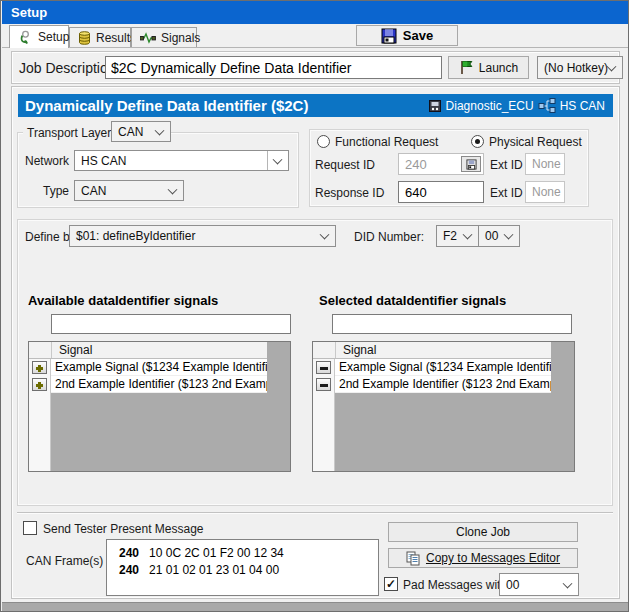 The width and height of the screenshot is (629, 612). I want to click on footer-divider, so click(315, 513).